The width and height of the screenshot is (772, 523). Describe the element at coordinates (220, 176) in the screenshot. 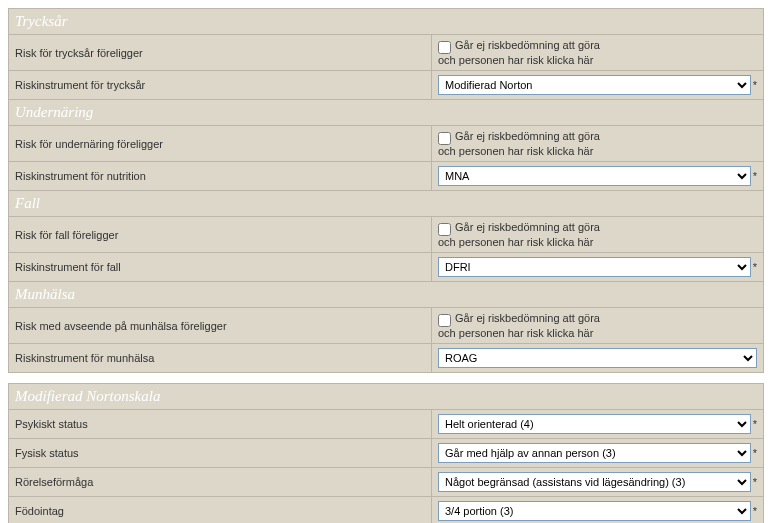

I see `instrument-label-undernaring: Riskinstrument för nutrition` at that location.